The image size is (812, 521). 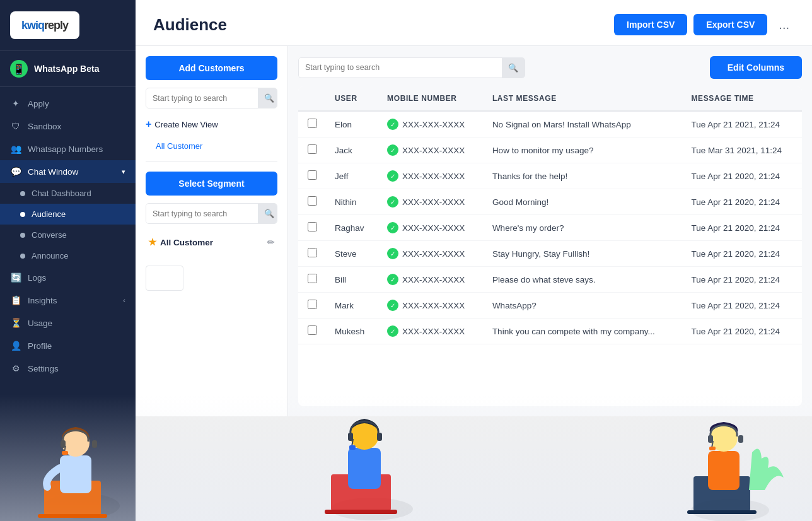 I want to click on whatsapp-account: 📱 WhatsApp Beta, so click(x=68, y=69).